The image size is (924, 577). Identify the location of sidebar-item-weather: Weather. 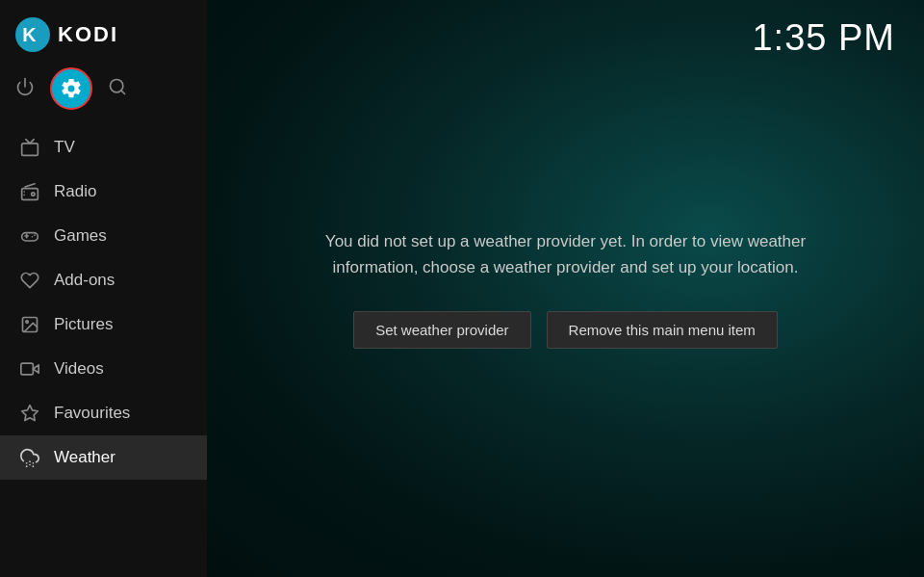
(104, 458).